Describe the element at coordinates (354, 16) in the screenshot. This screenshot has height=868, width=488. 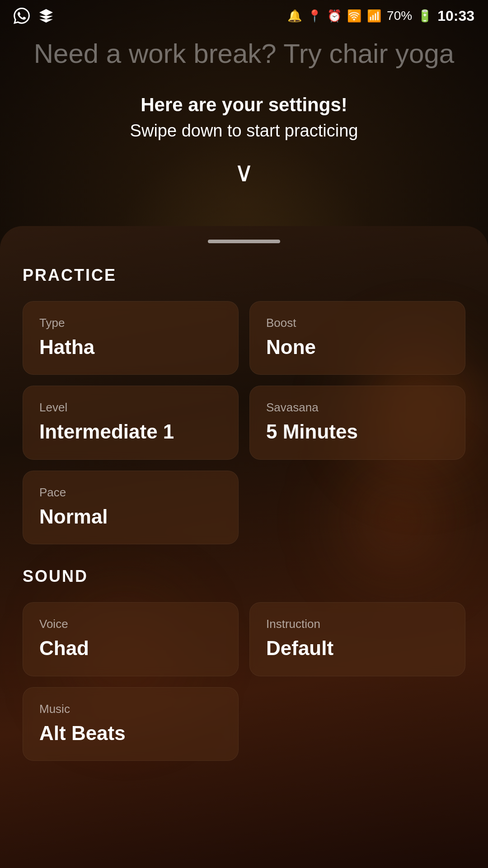
I see `wifi-icon: 🛜` at that location.